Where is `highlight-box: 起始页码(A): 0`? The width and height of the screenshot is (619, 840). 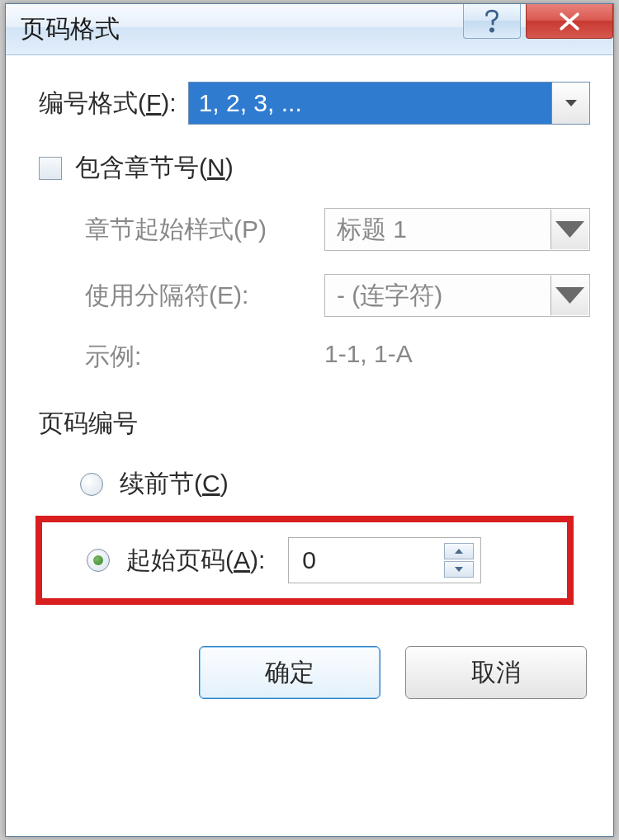
highlight-box: 起始页码(A): 0 is located at coordinates (305, 560).